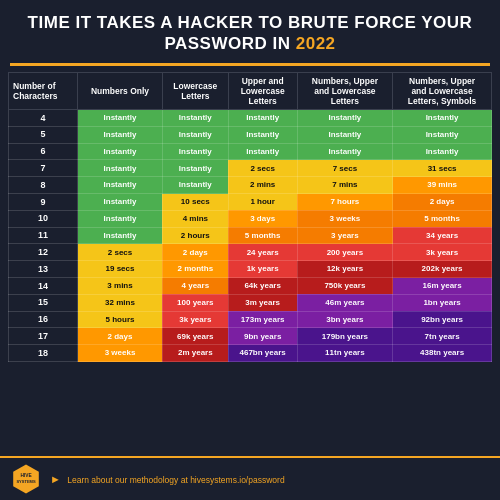 The width and height of the screenshot is (500, 500). Describe the element at coordinates (442, 336) in the screenshot. I see `table-cell: 7tn years` at that location.